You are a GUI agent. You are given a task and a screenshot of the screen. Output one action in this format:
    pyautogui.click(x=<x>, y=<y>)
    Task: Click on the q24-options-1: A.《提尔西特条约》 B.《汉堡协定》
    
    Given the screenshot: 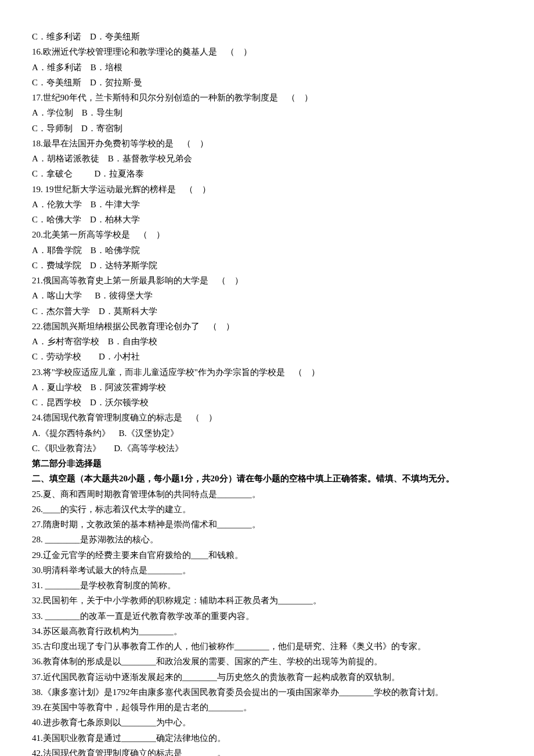 What is the action you would take?
    pyautogui.click(x=267, y=433)
    